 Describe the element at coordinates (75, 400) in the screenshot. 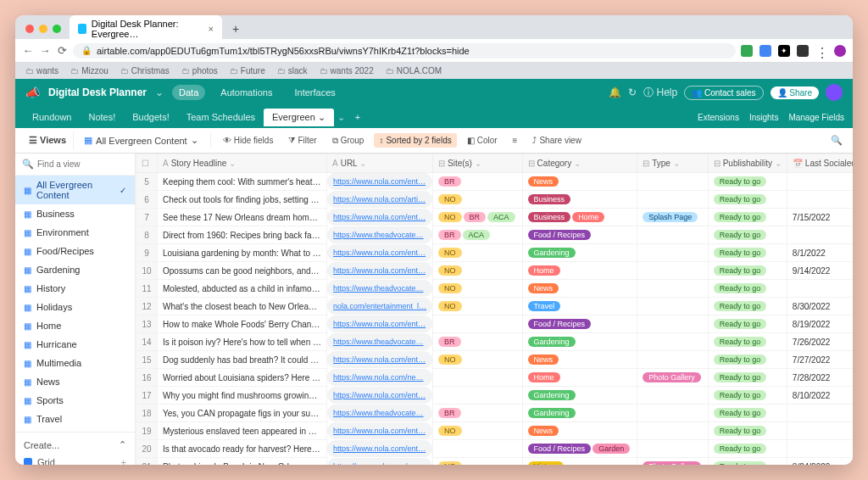

I see `sidebar-view-sports: ▦Sports` at that location.